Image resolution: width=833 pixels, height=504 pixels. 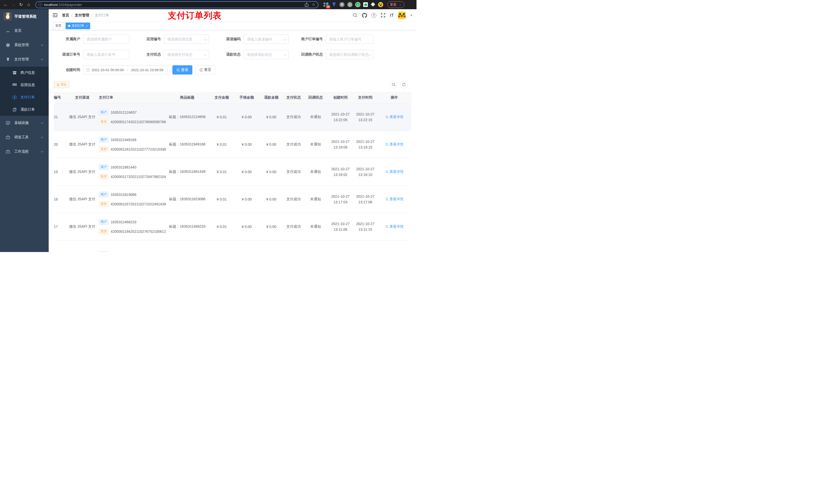 I want to click on table-header: 编号 支付渠道 支付订单 商品标题 支付金额 手续金额 退款金额 支付状态 回调…, so click(x=233, y=98).